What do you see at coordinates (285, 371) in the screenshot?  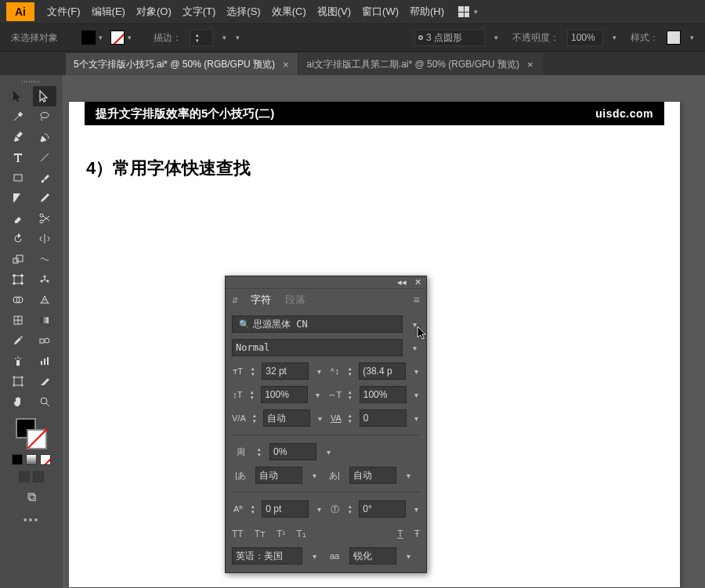 I see `font-size-input: 32 pt` at bounding box center [285, 371].